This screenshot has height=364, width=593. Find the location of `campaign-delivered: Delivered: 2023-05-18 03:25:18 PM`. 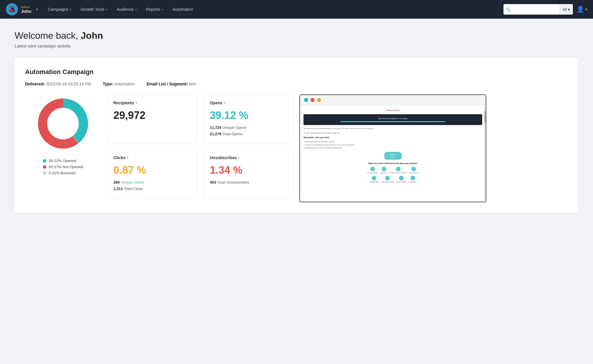

campaign-delivered: Delivered: 2023-05-18 03:25:18 PM is located at coordinates (58, 84).